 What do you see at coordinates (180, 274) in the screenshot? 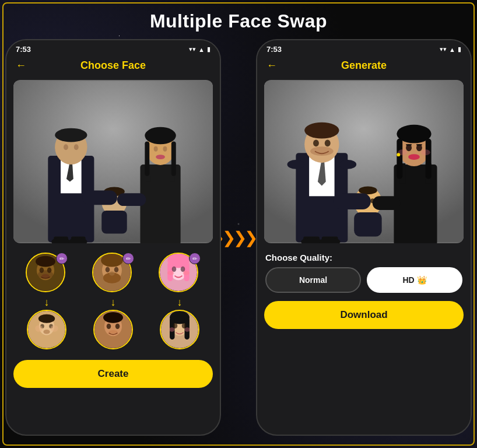
I see `source-face-3-wrapper: ✏` at bounding box center [180, 274].